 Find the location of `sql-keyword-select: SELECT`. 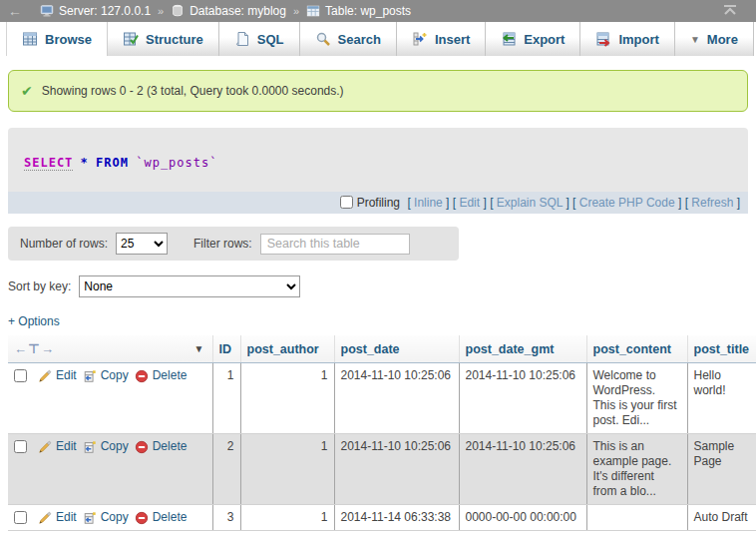

sql-keyword-select: SELECT is located at coordinates (48, 164).